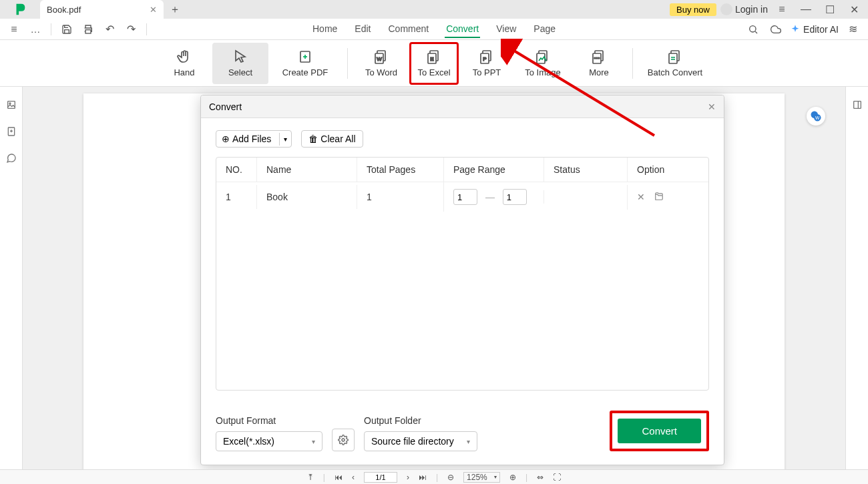  What do you see at coordinates (269, 421) in the screenshot?
I see `output-format-label: Output Format` at bounding box center [269, 421].